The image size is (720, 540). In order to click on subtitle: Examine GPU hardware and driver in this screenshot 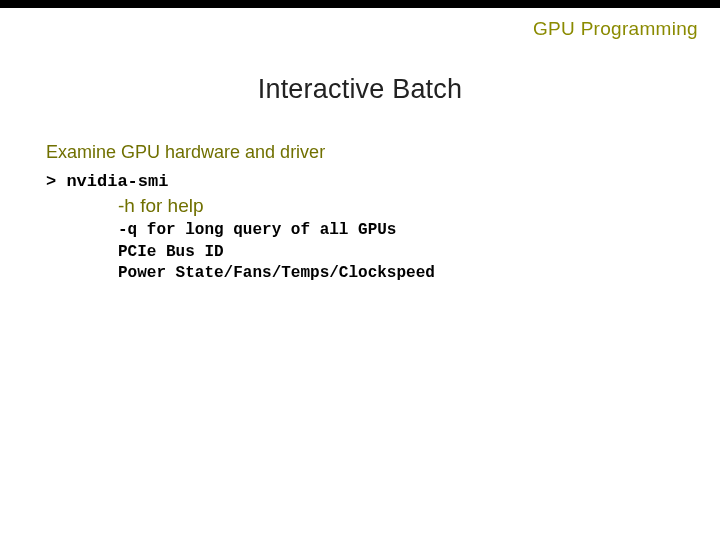, I will do `click(186, 152)`.